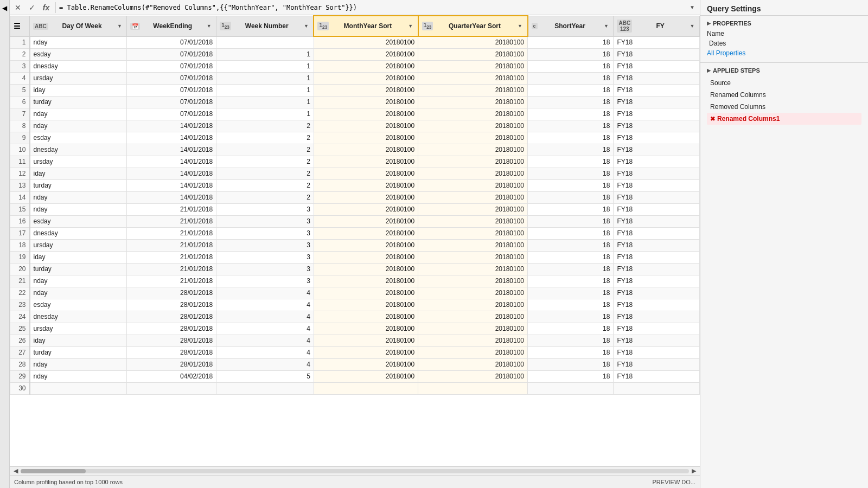  Describe the element at coordinates (78, 388) in the screenshot. I see `cell-day-of-week` at that location.